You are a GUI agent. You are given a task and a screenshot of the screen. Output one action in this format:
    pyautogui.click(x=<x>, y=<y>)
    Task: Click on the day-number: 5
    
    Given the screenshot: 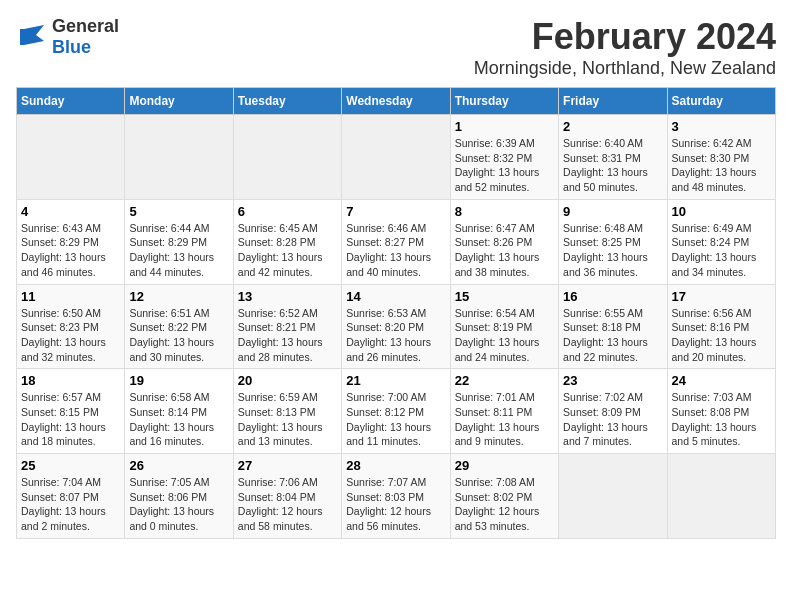 What is the action you would take?
    pyautogui.click(x=178, y=212)
    